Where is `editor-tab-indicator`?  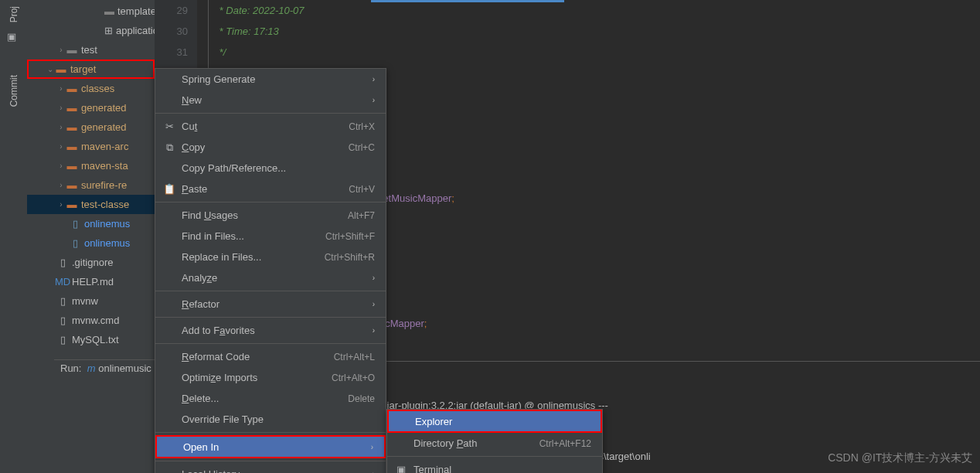 editor-tab-indicator is located at coordinates (468, 2).